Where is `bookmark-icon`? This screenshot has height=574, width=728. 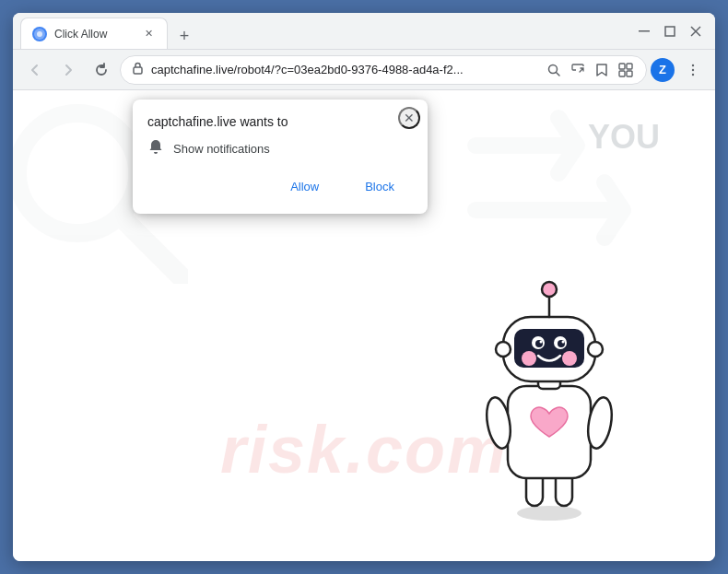 bookmark-icon is located at coordinates (602, 70).